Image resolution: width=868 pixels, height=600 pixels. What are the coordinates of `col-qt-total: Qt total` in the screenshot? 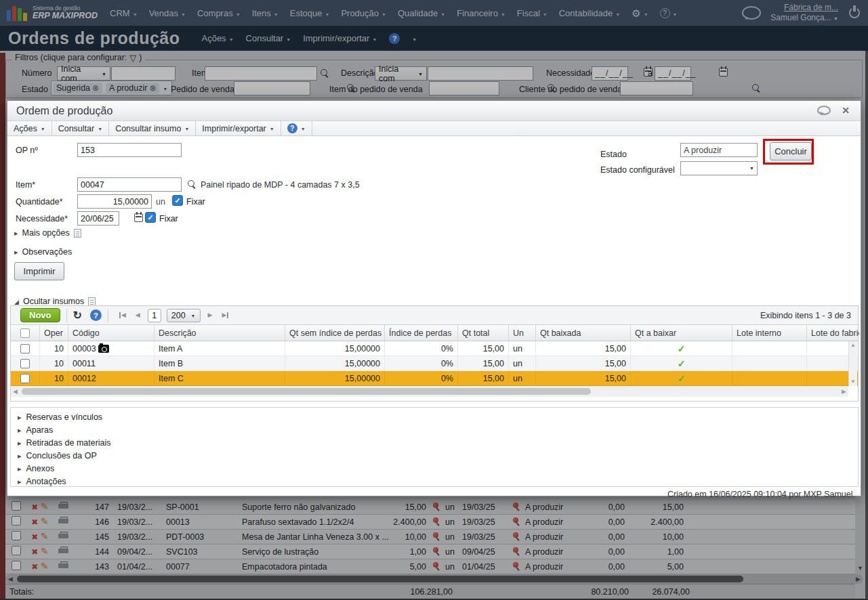 It's located at (484, 333).